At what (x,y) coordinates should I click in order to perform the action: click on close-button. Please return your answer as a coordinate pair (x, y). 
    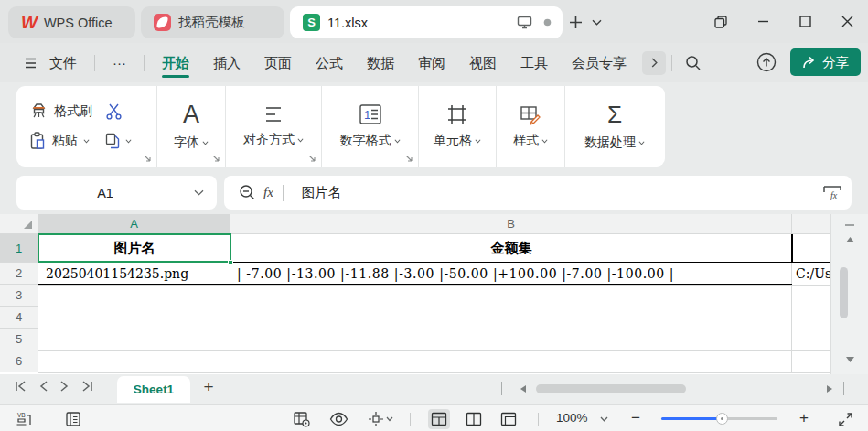
    Looking at the image, I should click on (847, 22).